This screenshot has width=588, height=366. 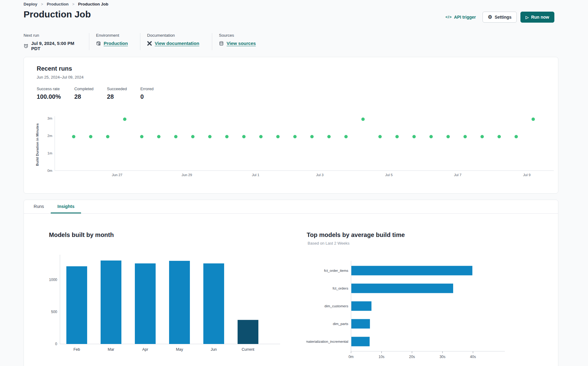 I want to click on svg-text: Jul 9, so click(x=527, y=175).